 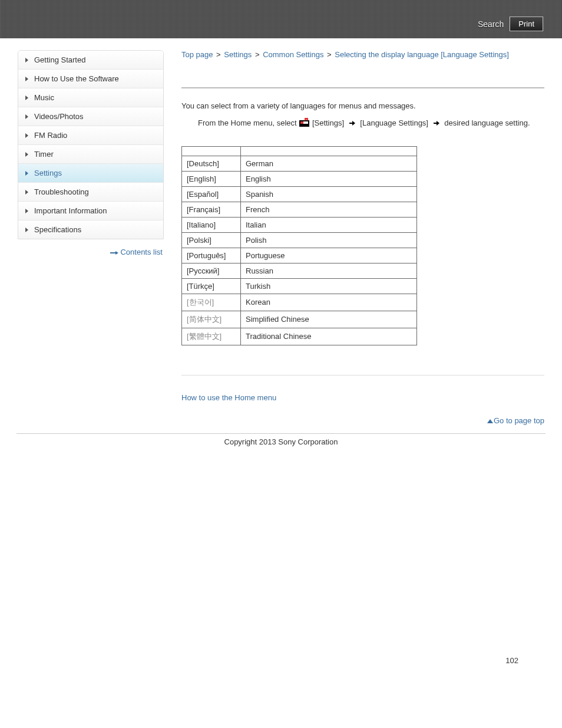 I want to click on instruction-step3: desired language setting., so click(x=487, y=123).